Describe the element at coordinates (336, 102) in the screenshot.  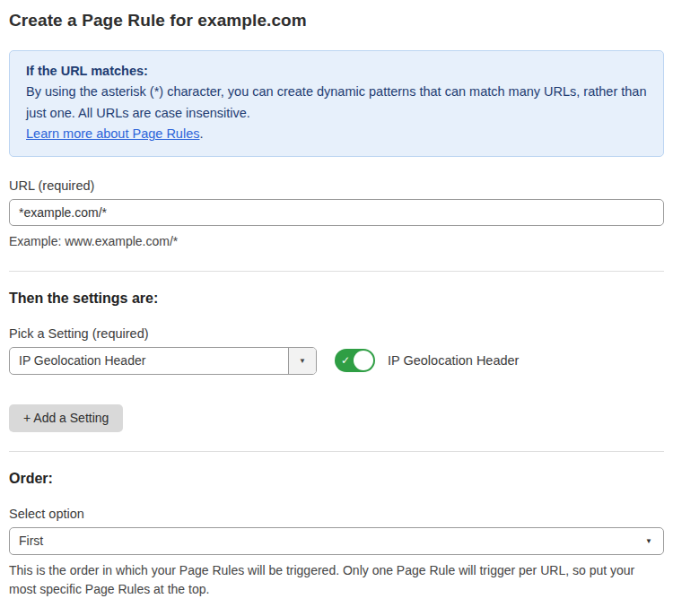
I see `info-box-body: By using the asterisk (*) character, you…` at that location.